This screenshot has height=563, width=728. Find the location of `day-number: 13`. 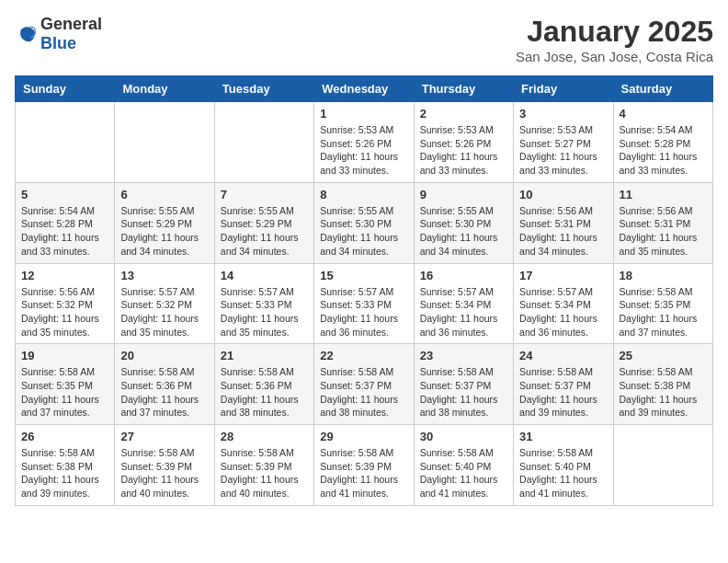

day-number: 13 is located at coordinates (164, 276).